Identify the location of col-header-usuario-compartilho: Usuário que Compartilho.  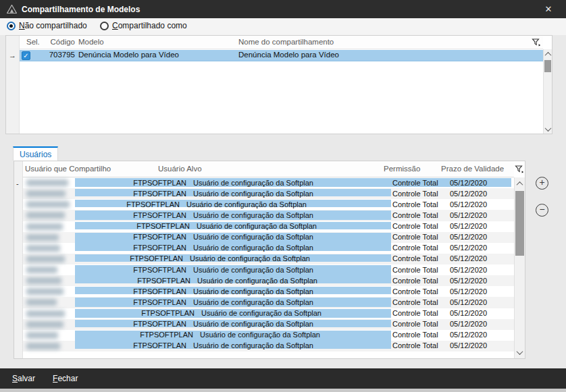
(68, 169).